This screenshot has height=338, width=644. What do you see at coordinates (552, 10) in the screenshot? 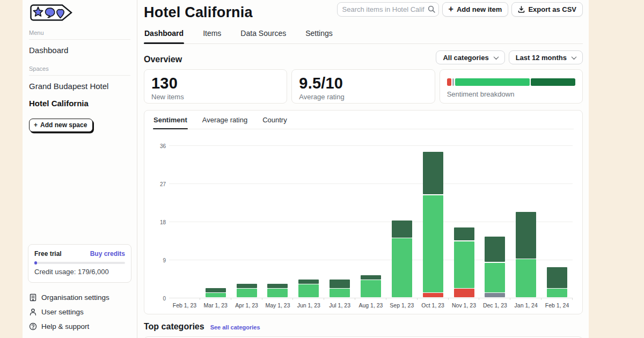
I see `export-csv-label: Export as CSV` at bounding box center [552, 10].